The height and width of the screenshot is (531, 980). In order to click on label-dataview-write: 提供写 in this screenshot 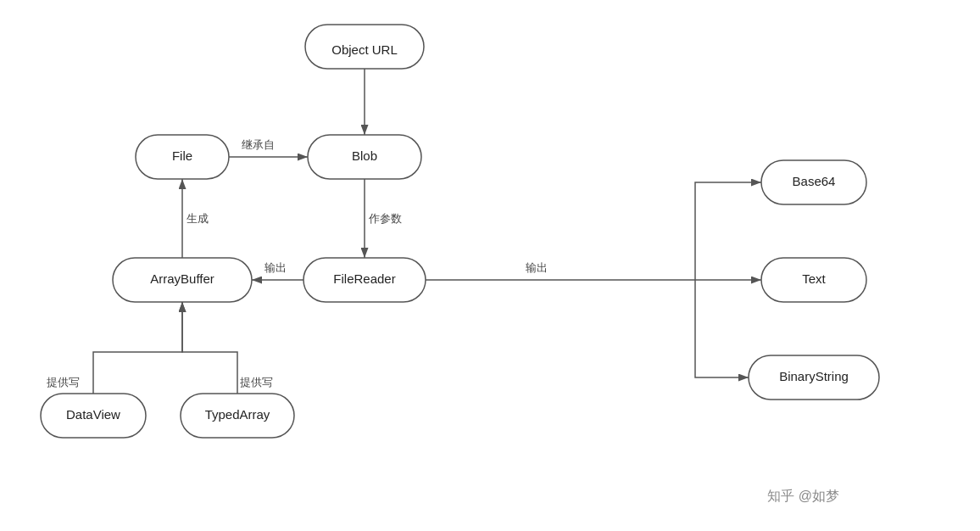, I will do `click(63, 382)`.